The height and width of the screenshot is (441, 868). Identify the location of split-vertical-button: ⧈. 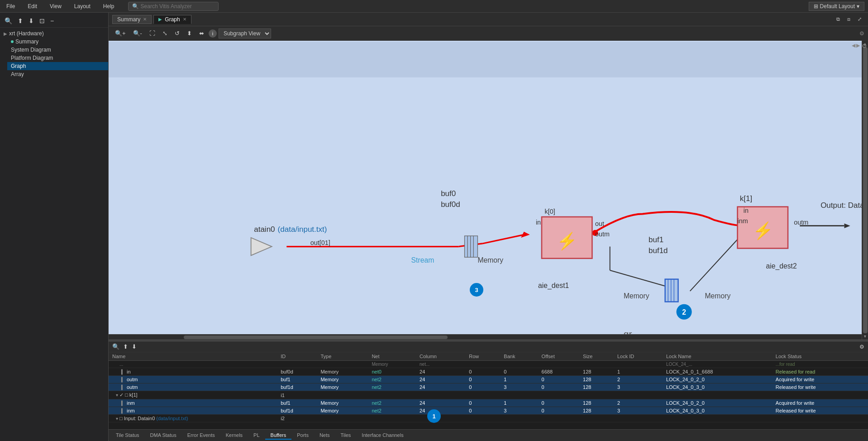
(849, 19).